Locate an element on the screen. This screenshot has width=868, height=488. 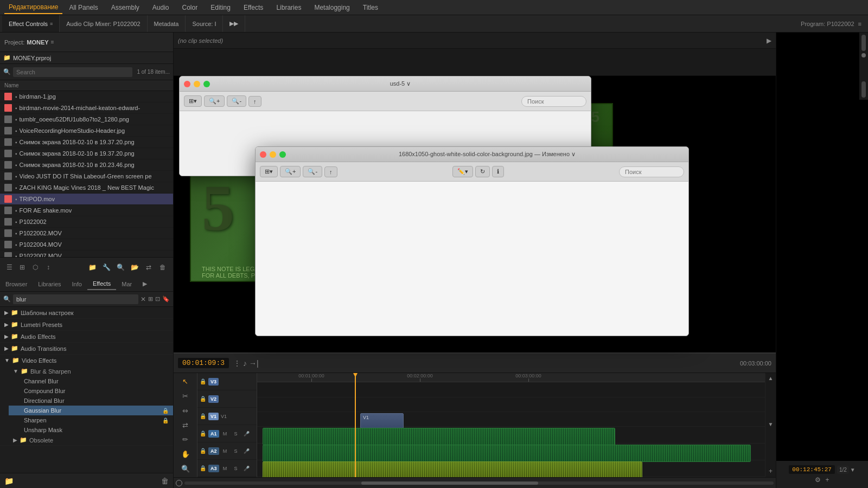
sub-tab-overflow: ▶ is located at coordinates (145, 284).